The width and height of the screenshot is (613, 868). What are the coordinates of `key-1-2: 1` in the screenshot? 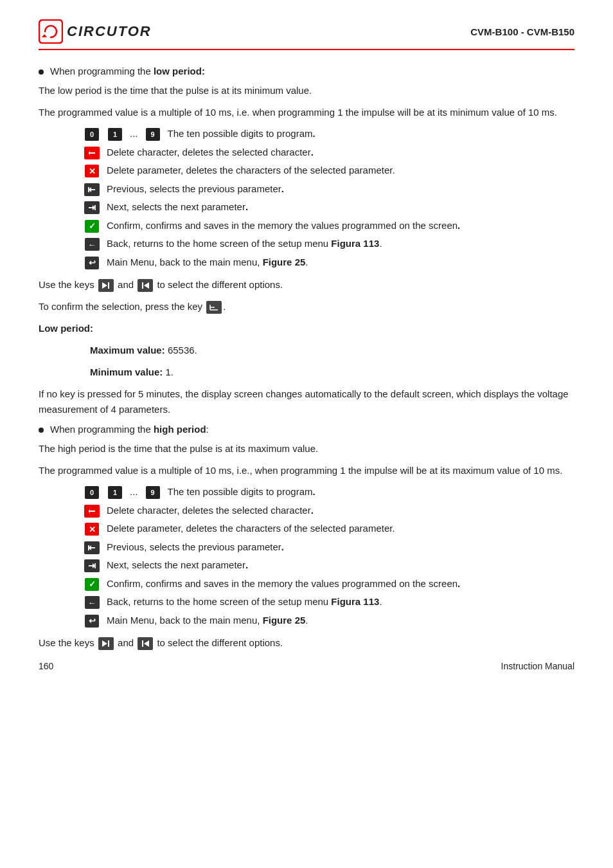 It's located at (115, 493).